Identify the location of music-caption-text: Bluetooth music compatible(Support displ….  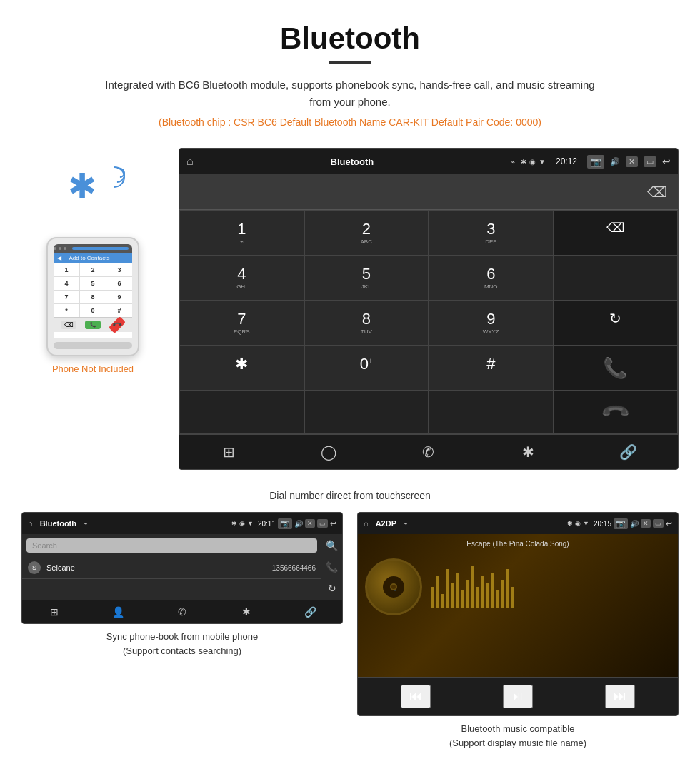
(518, 735).